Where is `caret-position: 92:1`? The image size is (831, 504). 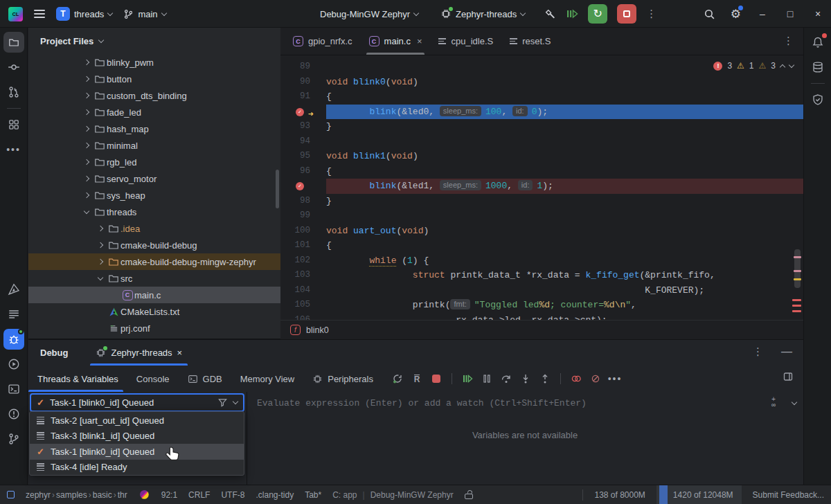 caret-position: 92:1 is located at coordinates (169, 495).